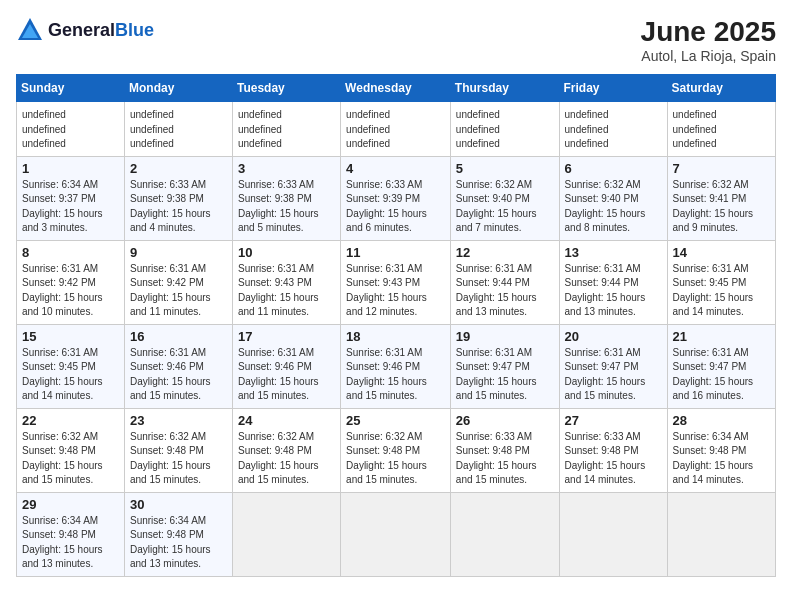  I want to click on day-number: 2, so click(178, 168).